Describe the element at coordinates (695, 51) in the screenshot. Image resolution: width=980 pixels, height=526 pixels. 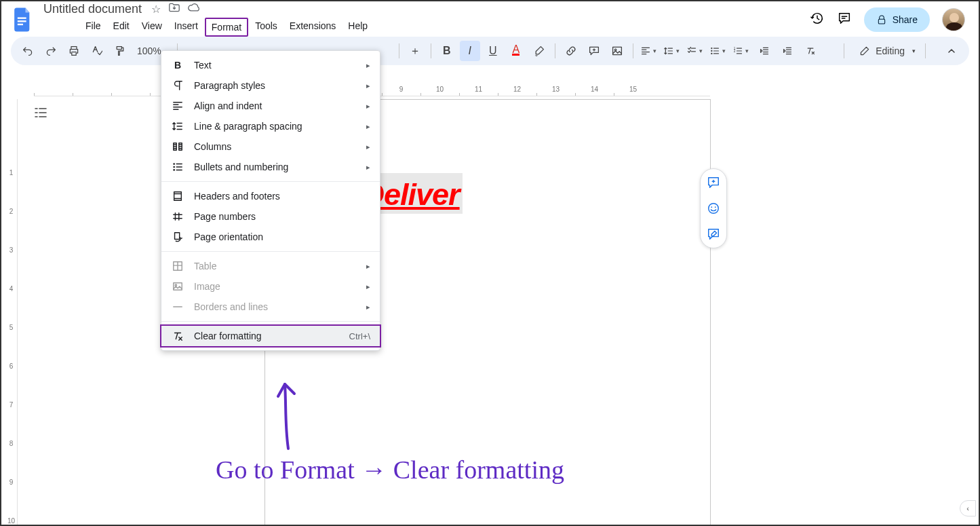
I see `checklist-button` at that location.